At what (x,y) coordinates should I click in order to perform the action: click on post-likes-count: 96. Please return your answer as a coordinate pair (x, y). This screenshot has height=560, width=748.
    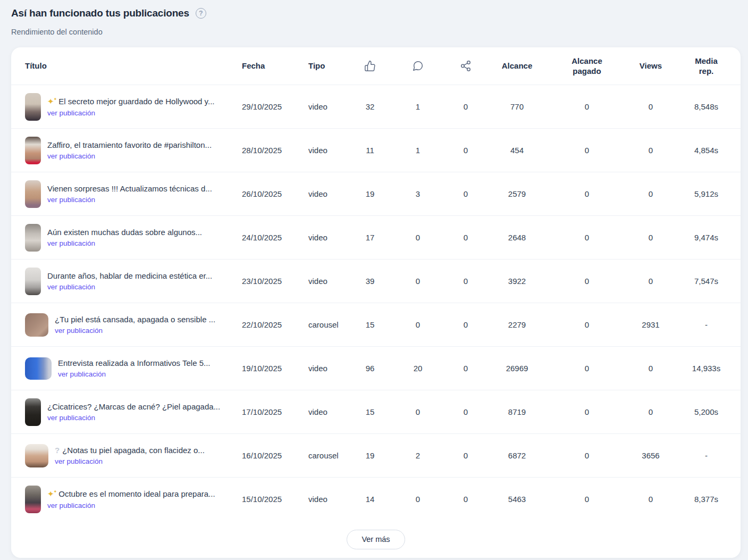
    Looking at the image, I should click on (370, 368).